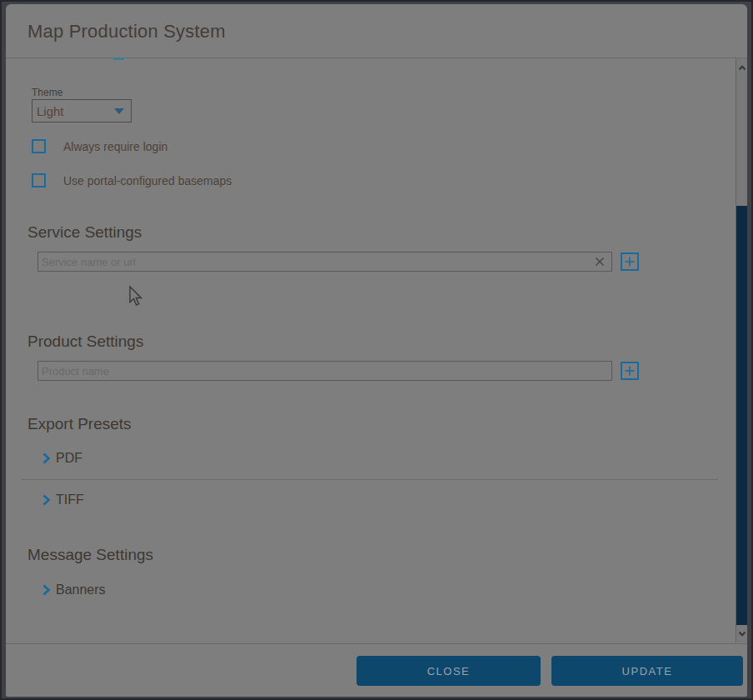  I want to click on expander-pdf: PDF, so click(62, 458).